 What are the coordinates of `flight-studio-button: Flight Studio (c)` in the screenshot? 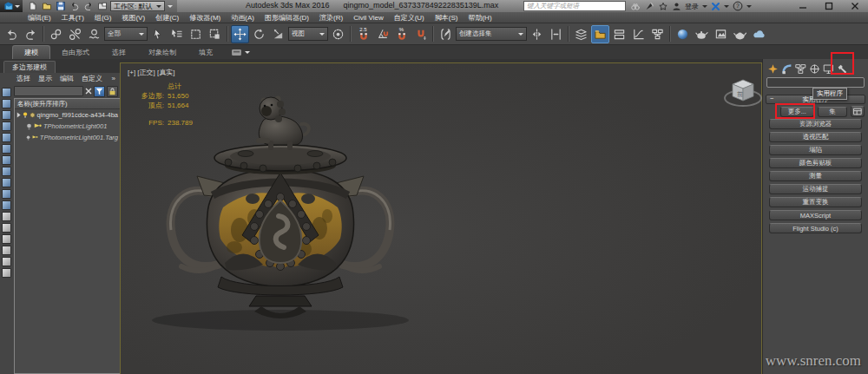 It's located at (816, 228).